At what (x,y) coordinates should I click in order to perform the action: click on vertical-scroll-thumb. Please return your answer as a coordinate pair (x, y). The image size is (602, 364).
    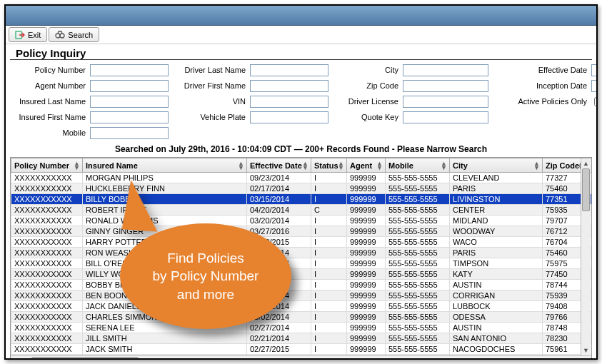
    Looking at the image, I should click on (586, 190).